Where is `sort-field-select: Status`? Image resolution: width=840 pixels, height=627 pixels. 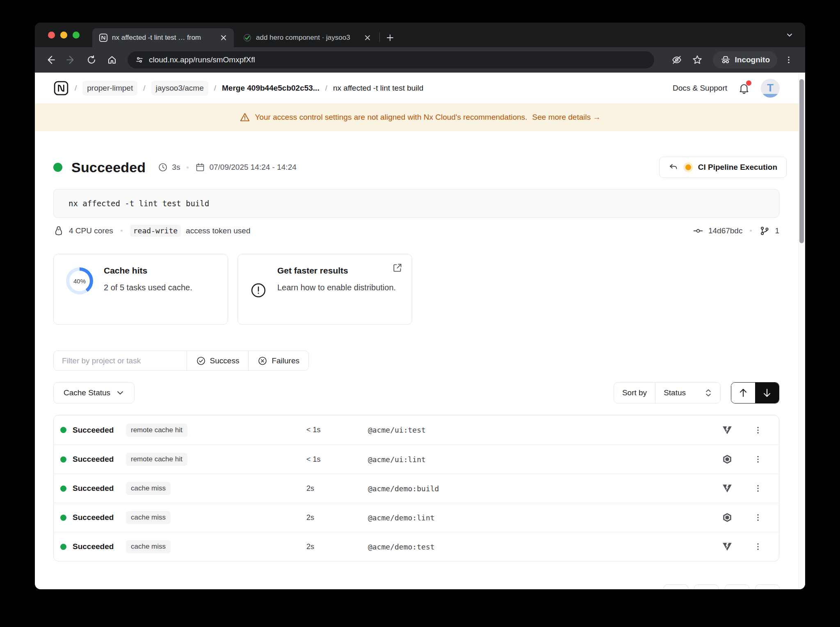 sort-field-select: Status is located at coordinates (687, 393).